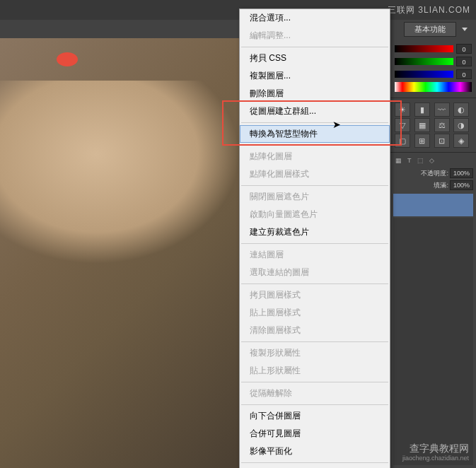 The height and width of the screenshot is (468, 476). I want to click on menu-item-18: 選取連結的圖層, so click(315, 273).